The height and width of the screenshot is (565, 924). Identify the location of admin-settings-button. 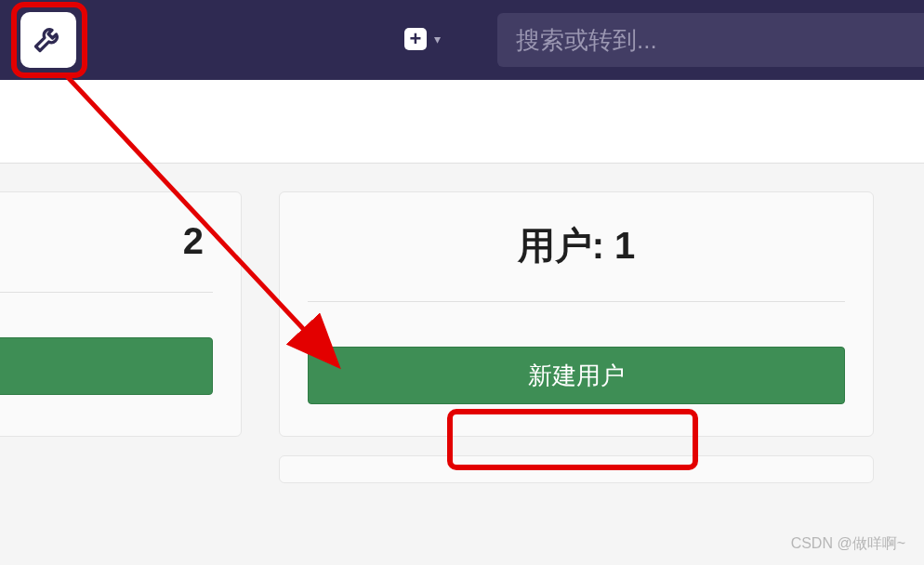
(48, 40).